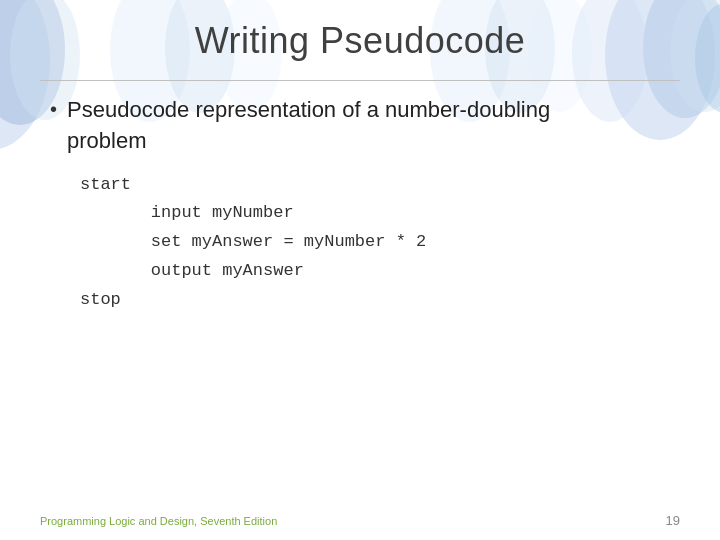 The width and height of the screenshot is (720, 540). What do you see at coordinates (360, 520) in the screenshot?
I see `footer: Programming Logic and Design, Seventh Ed…` at bounding box center [360, 520].